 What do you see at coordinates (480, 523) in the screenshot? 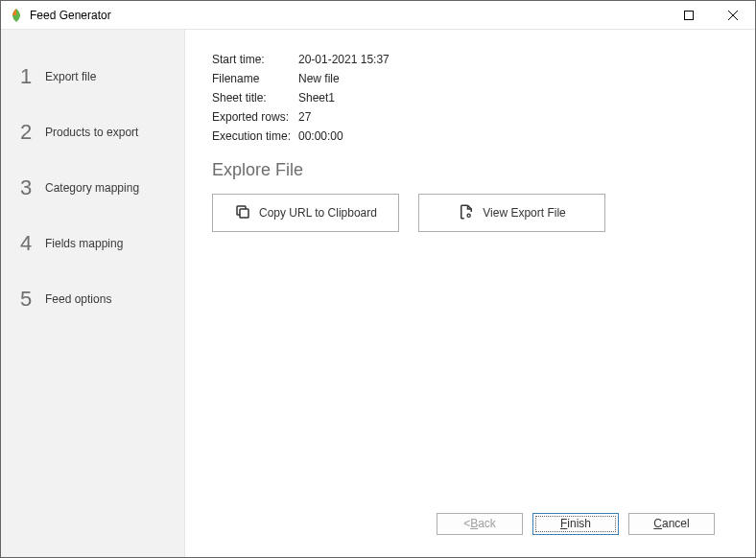
I see `back-button: < Back` at bounding box center [480, 523].